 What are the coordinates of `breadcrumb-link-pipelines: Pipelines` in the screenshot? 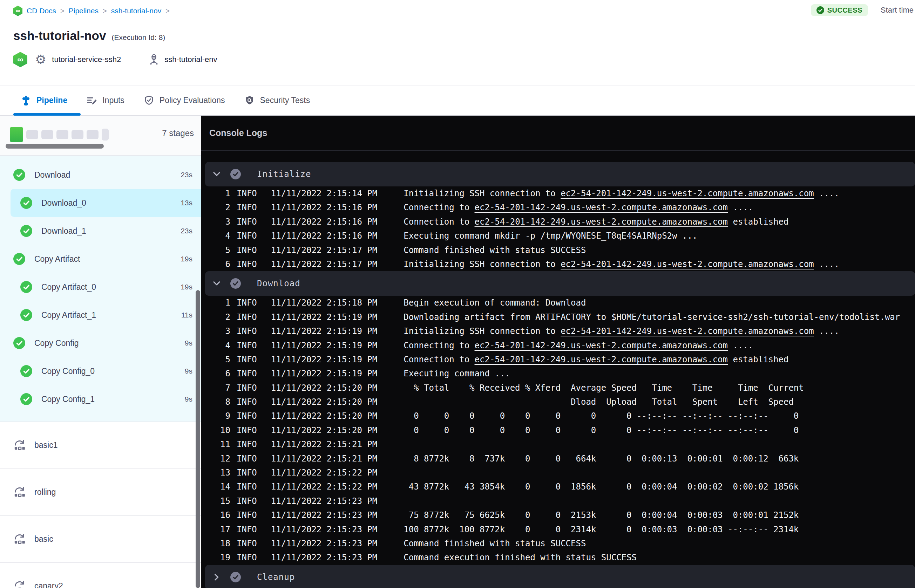 It's located at (84, 11).